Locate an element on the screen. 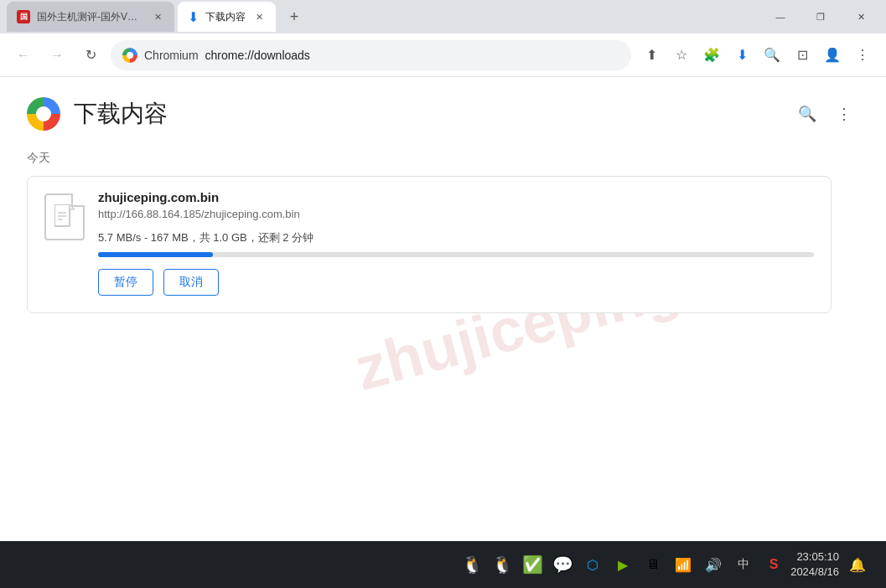 The width and height of the screenshot is (886, 588). taskbar-icon-bluetooth: ⬡ is located at coordinates (593, 565).